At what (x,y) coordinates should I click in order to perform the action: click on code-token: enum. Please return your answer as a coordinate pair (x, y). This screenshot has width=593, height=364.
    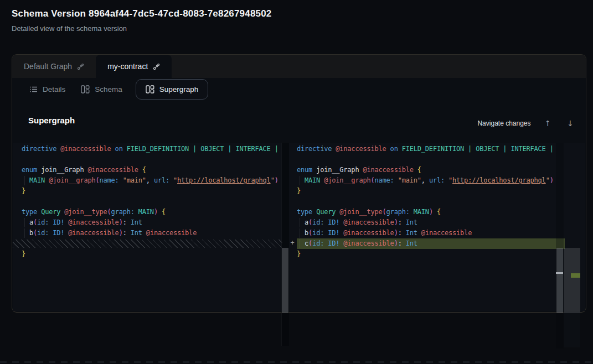
    Looking at the image, I should click on (29, 170).